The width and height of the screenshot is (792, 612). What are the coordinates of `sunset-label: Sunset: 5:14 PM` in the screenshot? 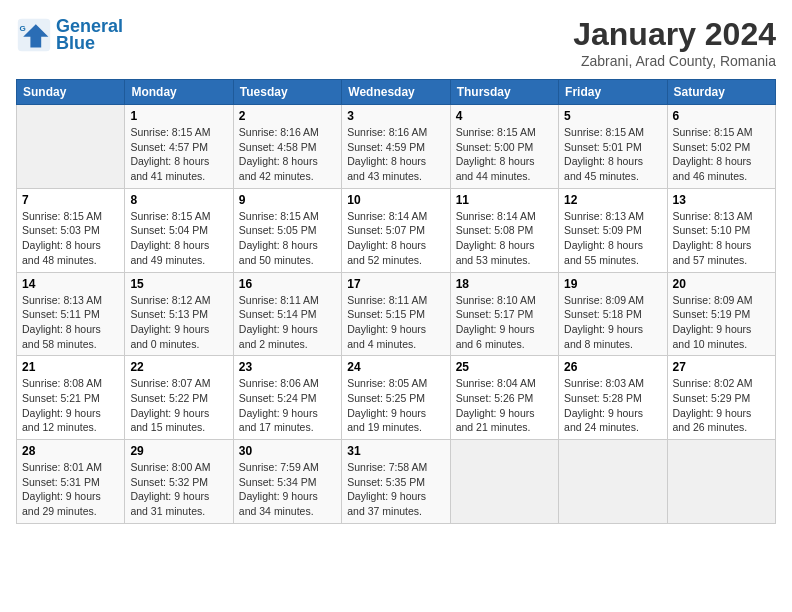 It's located at (278, 314).